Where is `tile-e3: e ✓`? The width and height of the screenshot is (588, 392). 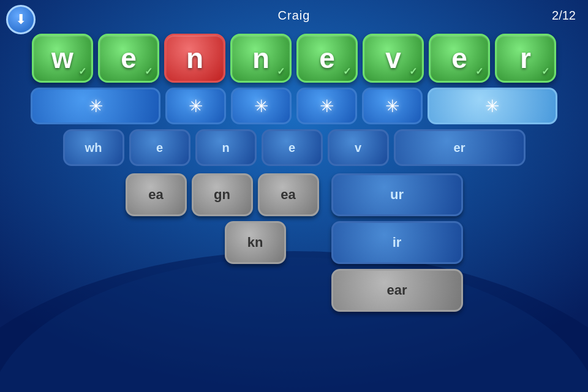 tile-e3: e ✓ is located at coordinates (459, 58).